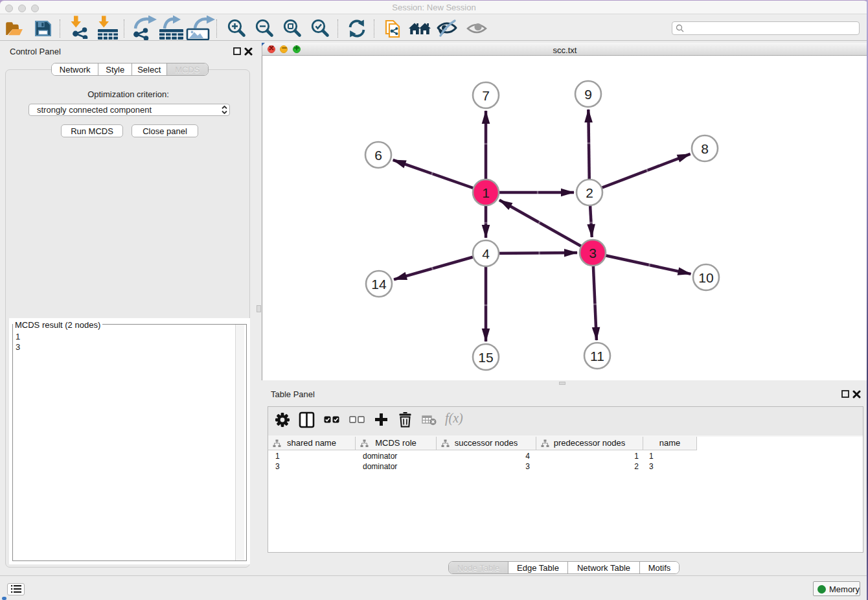 The height and width of the screenshot is (600, 868). Describe the element at coordinates (379, 284) in the screenshot. I see `svg-text: 14` at that location.